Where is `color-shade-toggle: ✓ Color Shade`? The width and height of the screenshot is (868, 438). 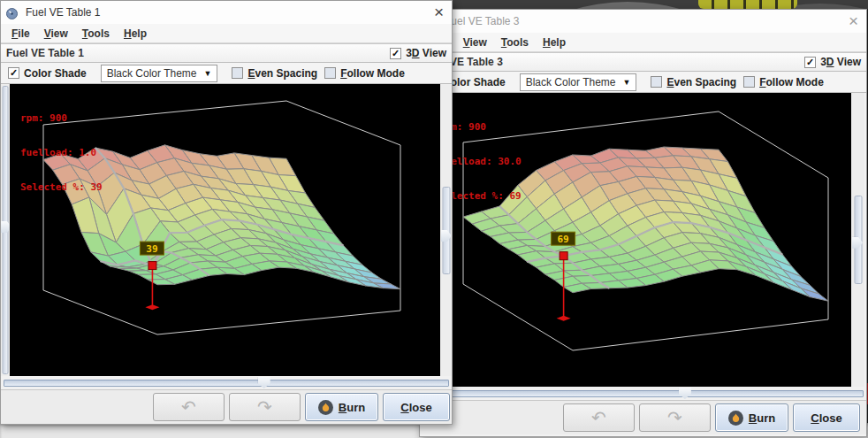
color-shade-toggle: ✓ Color Shade is located at coordinates (48, 73).